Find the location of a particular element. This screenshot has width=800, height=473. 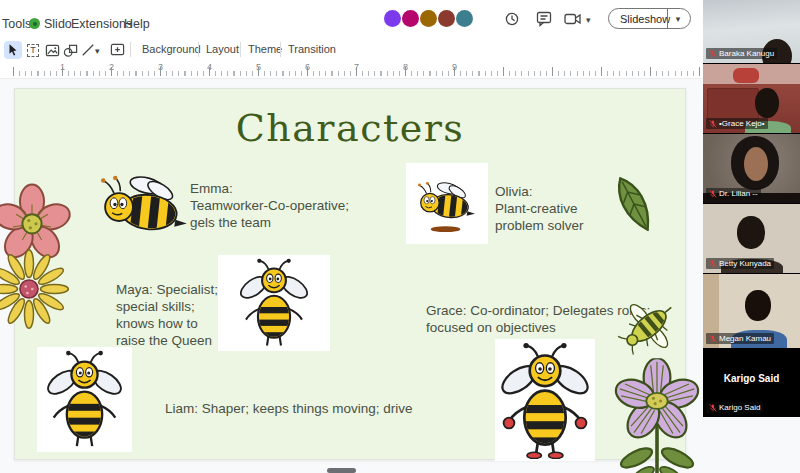

menu-tools: Tools is located at coordinates (16, 24).